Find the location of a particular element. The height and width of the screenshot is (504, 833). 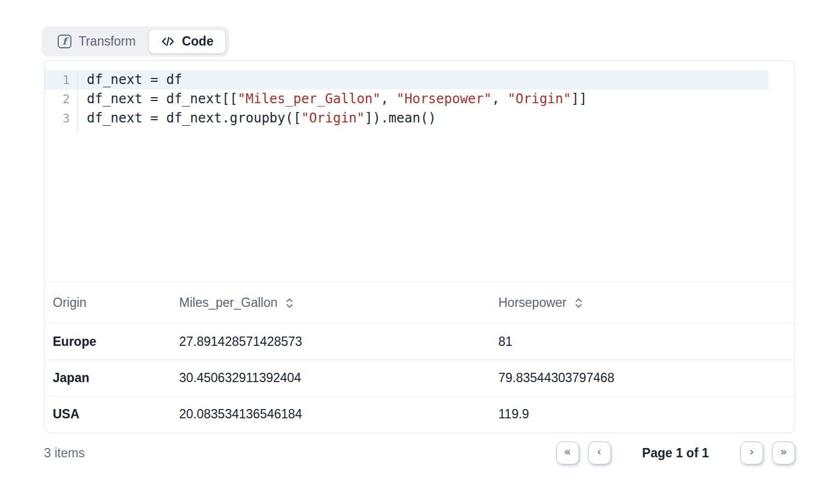

double-chevron-left-icon: « is located at coordinates (567, 452).